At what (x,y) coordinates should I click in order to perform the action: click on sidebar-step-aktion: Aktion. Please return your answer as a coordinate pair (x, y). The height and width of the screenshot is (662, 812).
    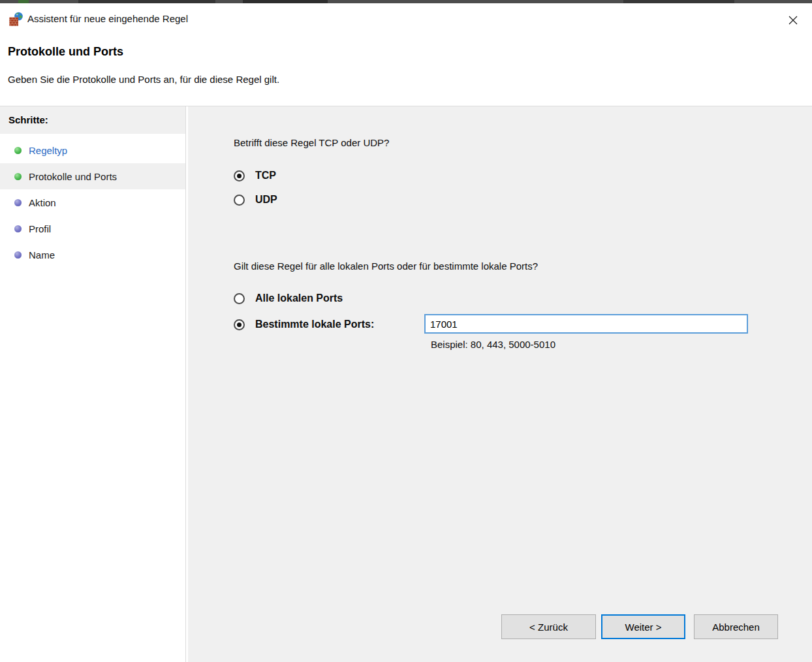
    Looking at the image, I should click on (93, 202).